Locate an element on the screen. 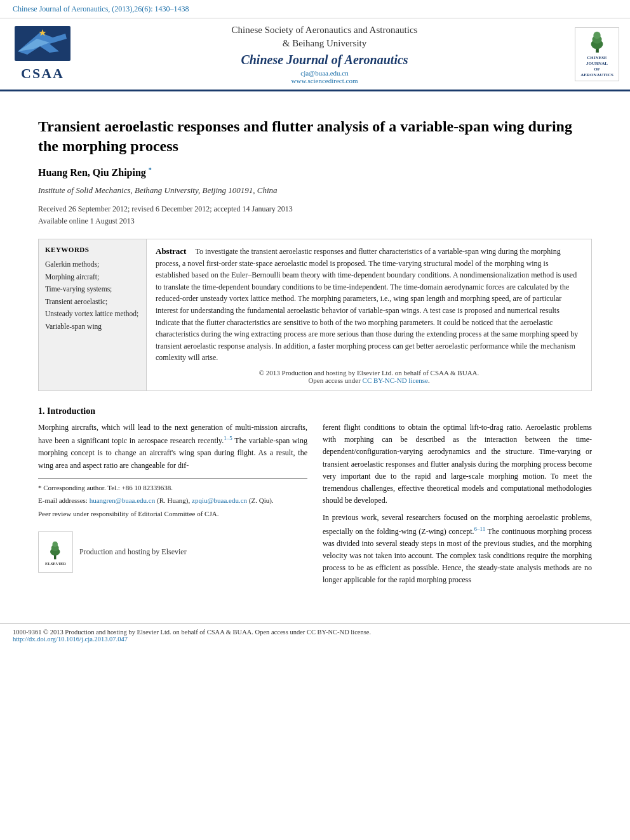  journal-center-info: Chinese Society of Aeronautics and Astro… is located at coordinates (325, 54).